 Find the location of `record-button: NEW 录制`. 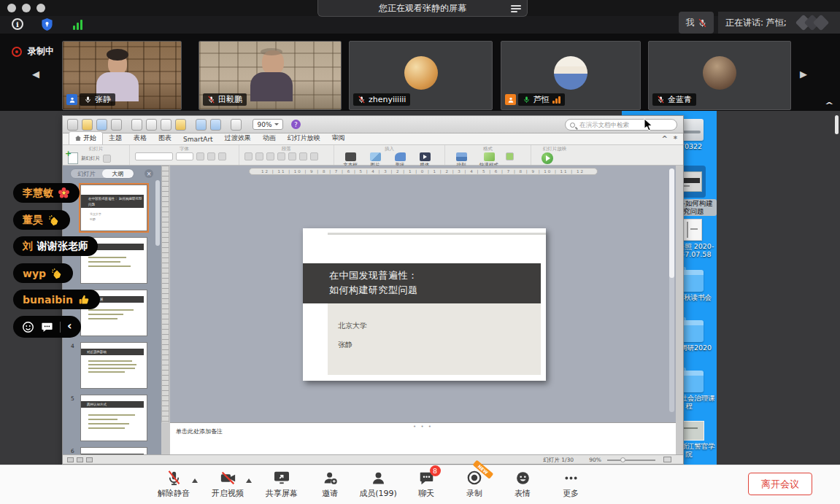

record-button: NEW 录制 is located at coordinates (474, 484).